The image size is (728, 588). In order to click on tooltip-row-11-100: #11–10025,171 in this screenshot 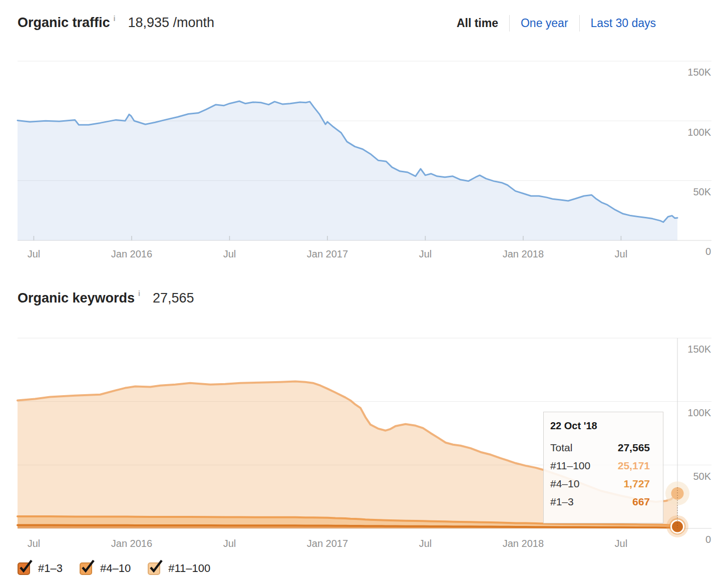, I will do `click(600, 466)`.